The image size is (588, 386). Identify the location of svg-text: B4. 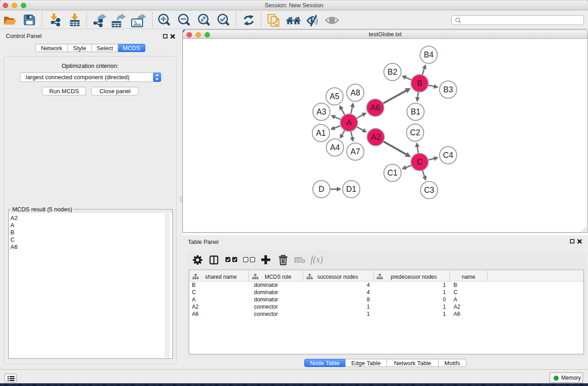
(429, 55).